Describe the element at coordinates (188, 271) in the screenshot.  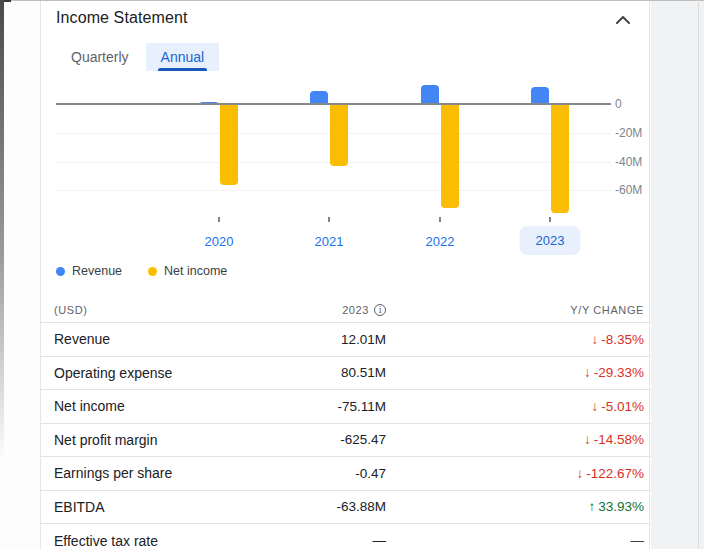
I see `legend-item-net-income: Net income` at that location.